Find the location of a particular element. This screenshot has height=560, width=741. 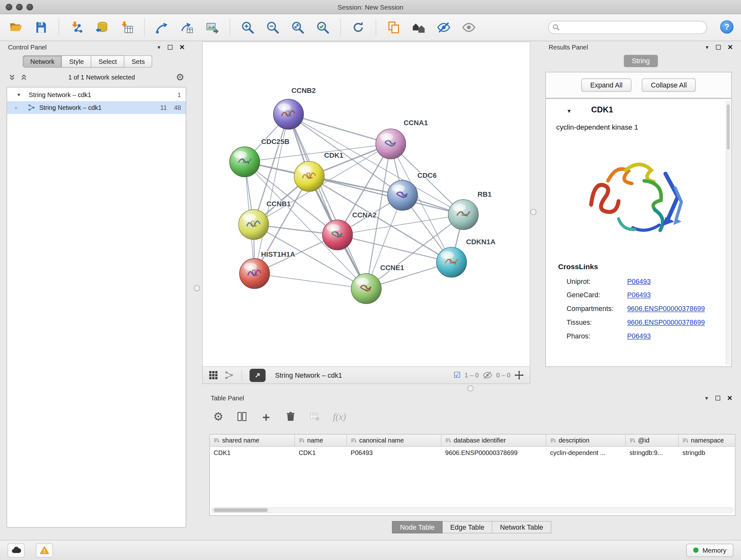

network-node-ccnb1 is located at coordinates (254, 225).